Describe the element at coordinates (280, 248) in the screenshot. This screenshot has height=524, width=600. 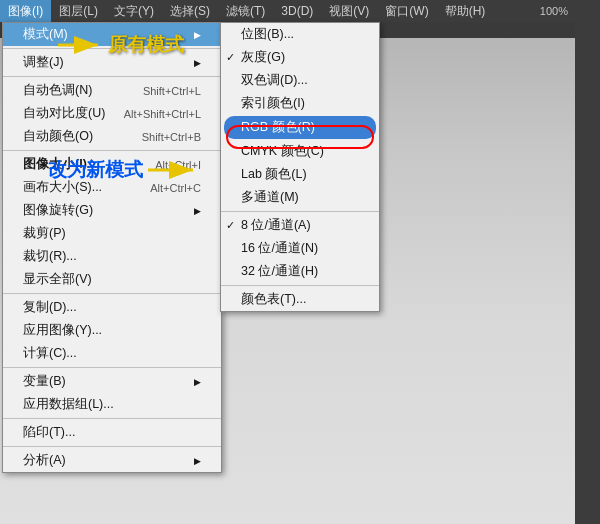
I see `sub-menu-16bit-label: 16 位/通道(N)` at that location.